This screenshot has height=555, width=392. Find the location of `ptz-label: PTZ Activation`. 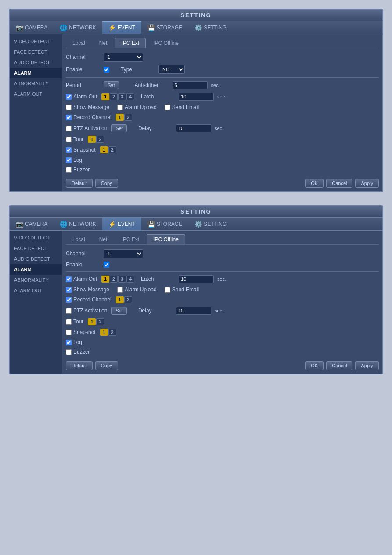

ptz-label: PTZ Activation is located at coordinates (86, 311).